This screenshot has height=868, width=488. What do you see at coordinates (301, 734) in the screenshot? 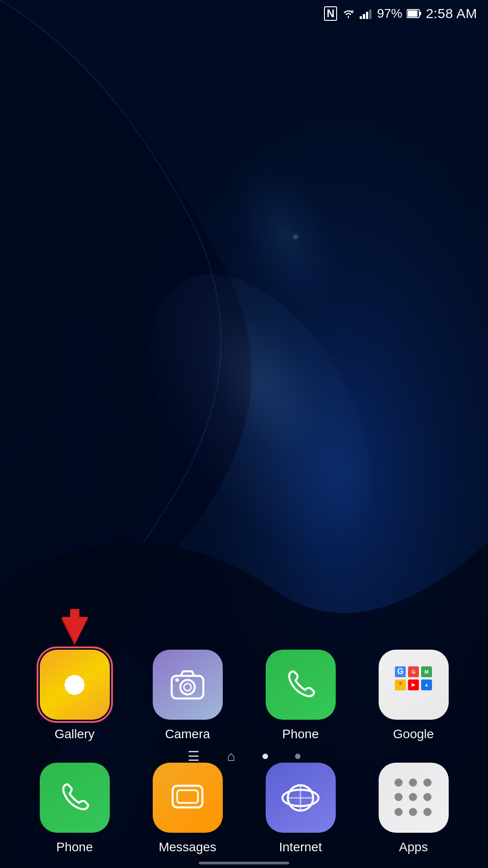
I see `phone-label: Phone` at bounding box center [301, 734].